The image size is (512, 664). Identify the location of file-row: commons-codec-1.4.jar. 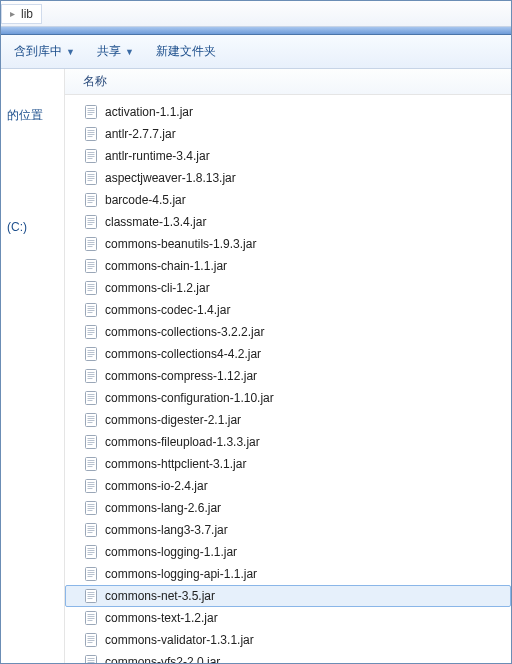
(288, 310).